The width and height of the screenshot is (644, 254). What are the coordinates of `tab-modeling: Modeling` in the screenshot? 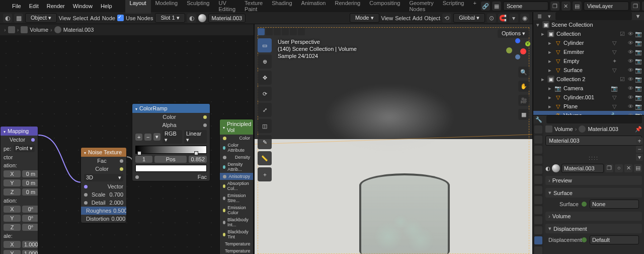 It's located at (167, 7).